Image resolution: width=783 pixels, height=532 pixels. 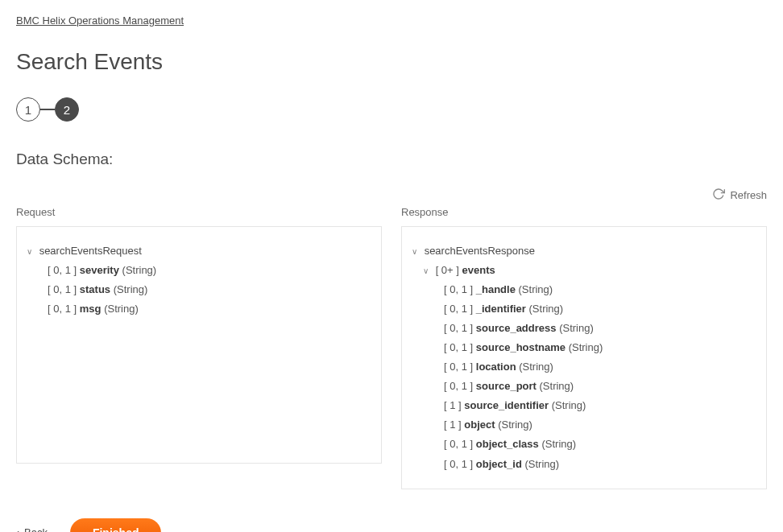 What do you see at coordinates (392, 109) in the screenshot?
I see `wizard-stepper: 1 2` at bounding box center [392, 109].